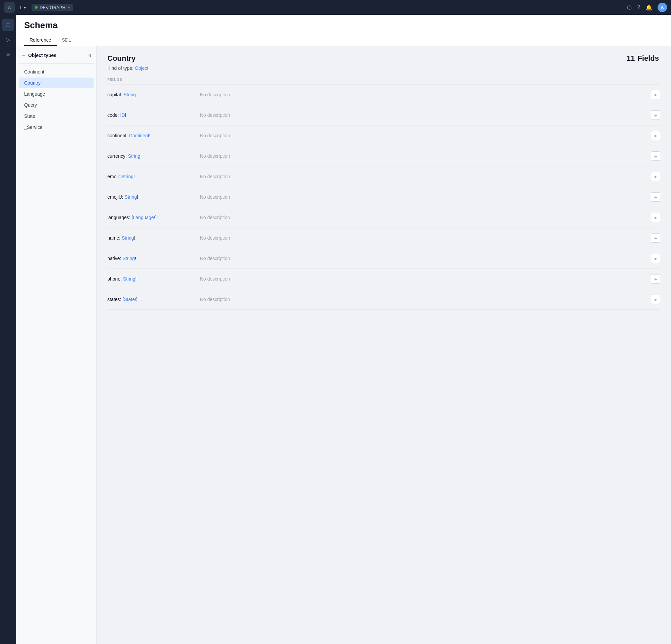 The width and height of the screenshot is (671, 644). What do you see at coordinates (656, 197) in the screenshot?
I see `field-expand-emojiu: ▶` at bounding box center [656, 197].